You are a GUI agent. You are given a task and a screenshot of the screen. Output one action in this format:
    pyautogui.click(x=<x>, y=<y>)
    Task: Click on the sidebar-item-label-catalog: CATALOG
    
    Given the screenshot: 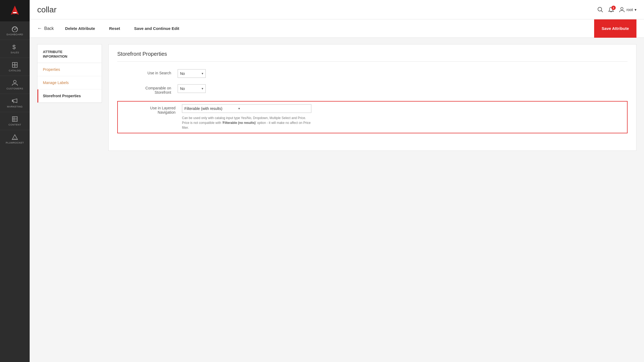 What is the action you would take?
    pyautogui.click(x=15, y=71)
    